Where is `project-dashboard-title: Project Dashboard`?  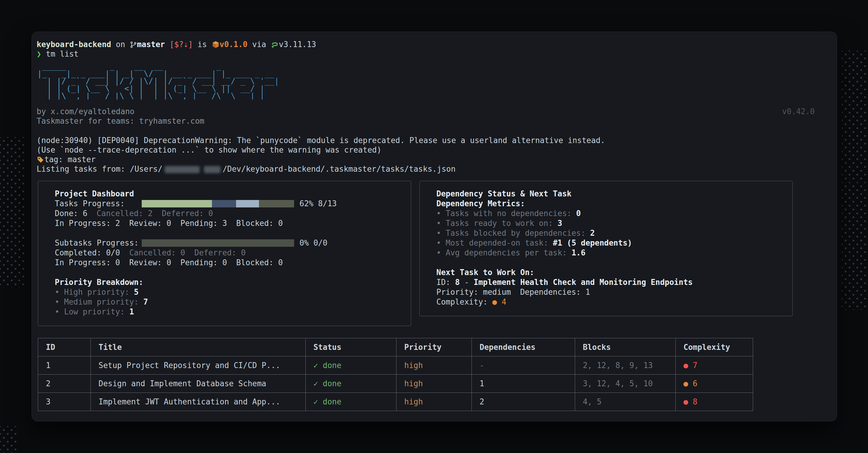 project-dashboard-title: Project Dashboard is located at coordinates (228, 194).